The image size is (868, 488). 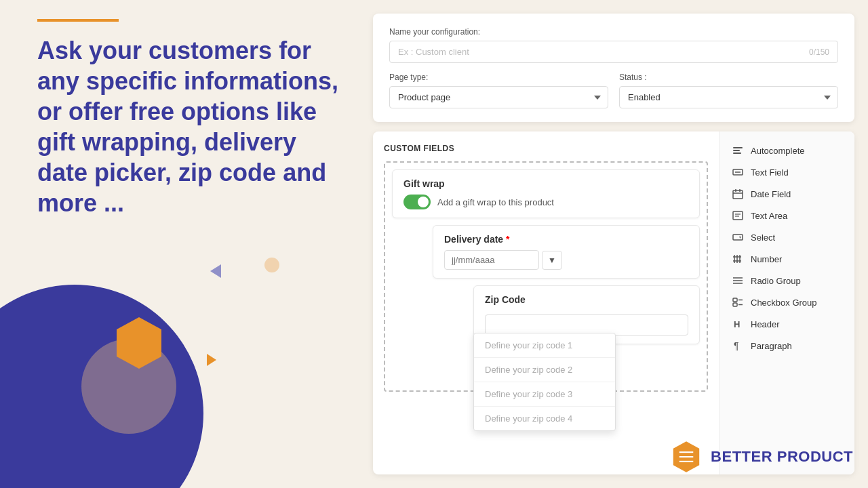 What do you see at coordinates (762, 457) in the screenshot?
I see `bottom-logo: BETTER PRODUCT` at bounding box center [762, 457].